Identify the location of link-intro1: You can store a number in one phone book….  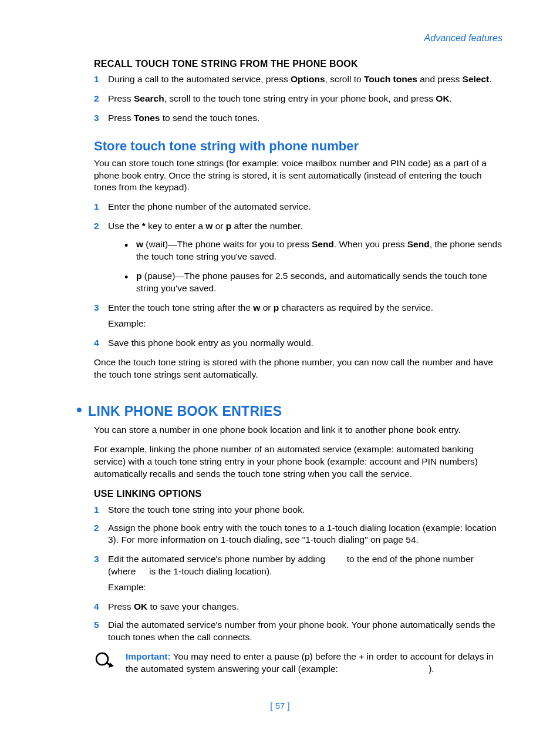
(298, 430).